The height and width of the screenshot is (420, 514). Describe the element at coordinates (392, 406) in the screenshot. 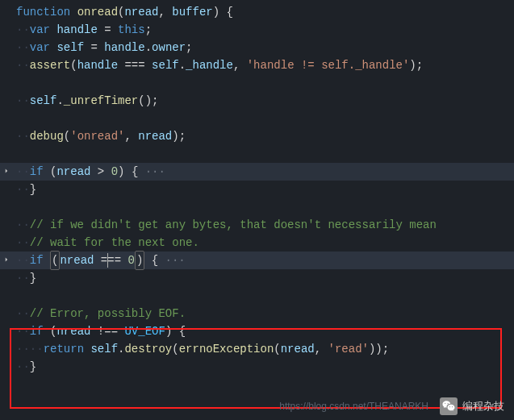

I see `watermark: https://blog.csdn.net/THEANARKH 编程杂技` at that location.